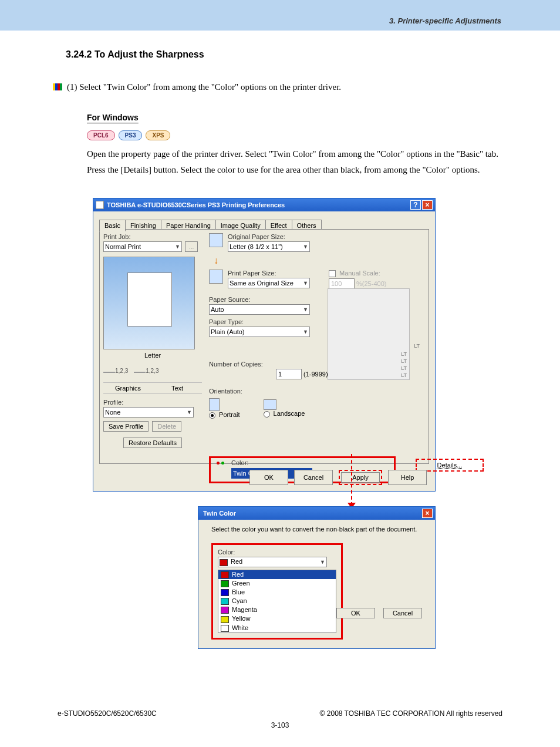 The image size is (560, 747). I want to click on twin-cancel-button: Cancel, so click(403, 613).